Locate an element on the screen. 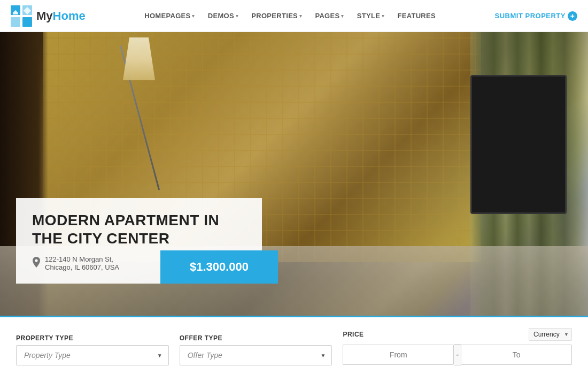  nav-style: STYLE ▾ is located at coordinates (371, 16).